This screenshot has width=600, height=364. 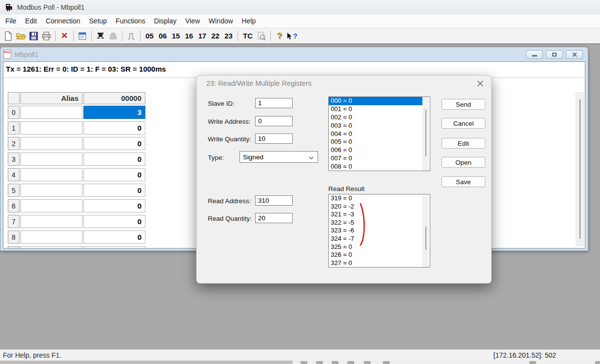 I want to click on menu-item: Edit, so click(x=31, y=21).